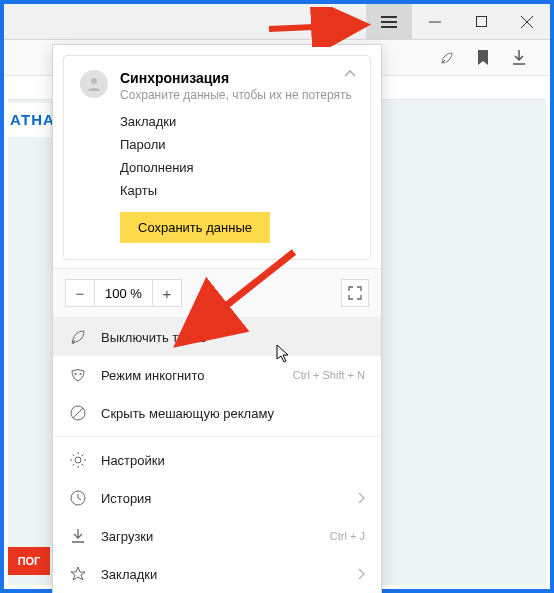  Describe the element at coordinates (217, 293) in the screenshot. I see `zoom-row: − 100 % +` at that location.